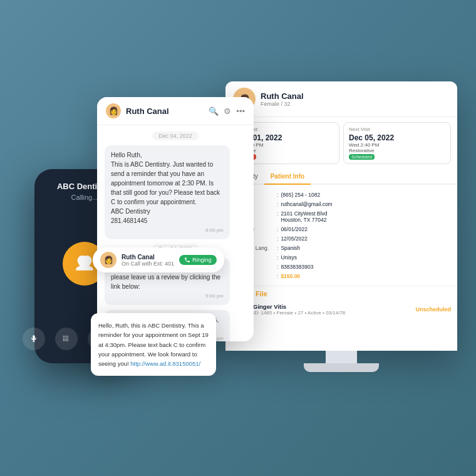  Describe the element at coordinates (341, 177) in the screenshot. I see `info-tabs: Activity Patient Info` at that location.